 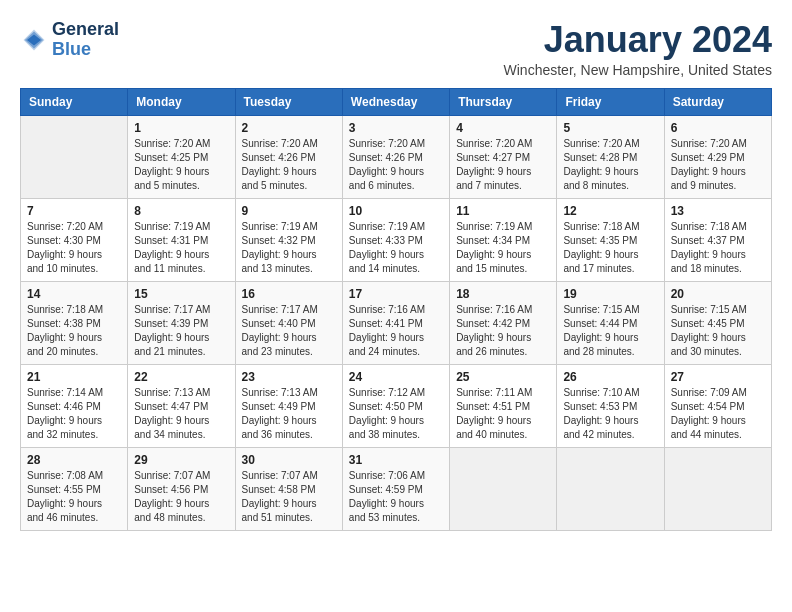 What do you see at coordinates (288, 156) in the screenshot?
I see `calendar-cell: 2Sunrise: 7:20 AMSunset: 4:26 PMDaylight…` at bounding box center [288, 156].